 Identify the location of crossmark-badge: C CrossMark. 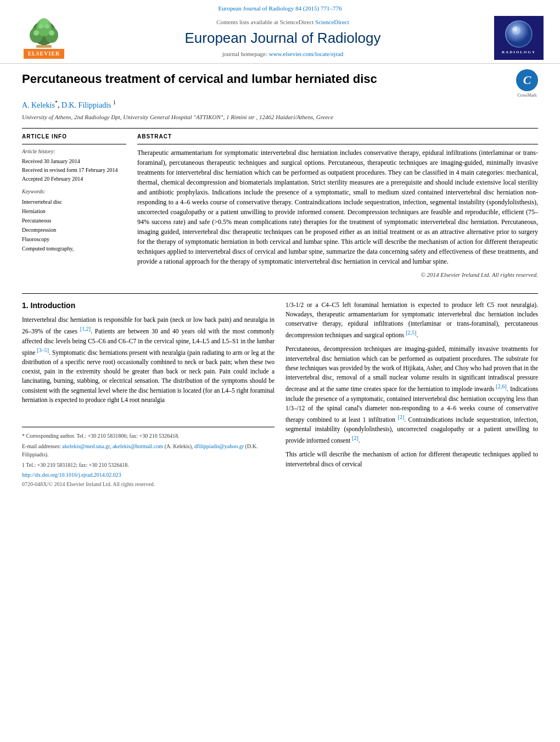
(527, 83).